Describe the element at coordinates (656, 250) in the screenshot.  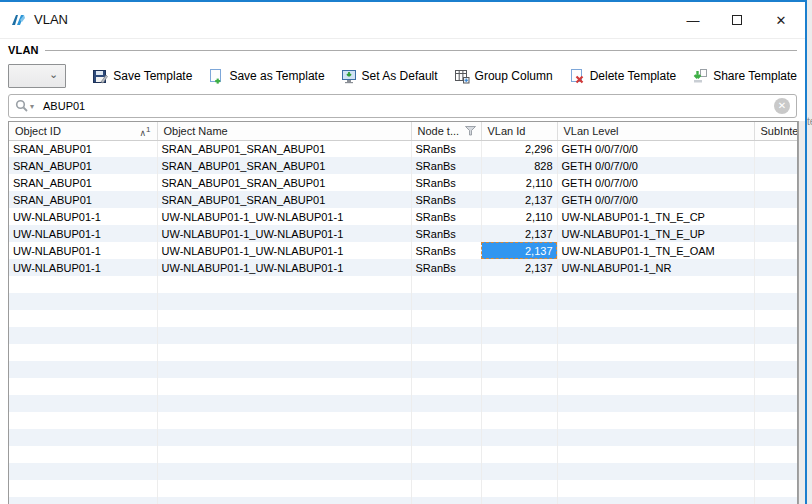
I see `table-cell: UW-NLABUP01-1_TN_E_OAM` at that location.